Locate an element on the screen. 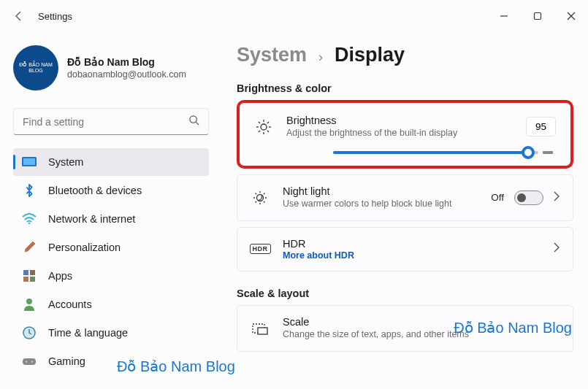 This screenshot has width=588, height=389. close-button is located at coordinates (571, 16).